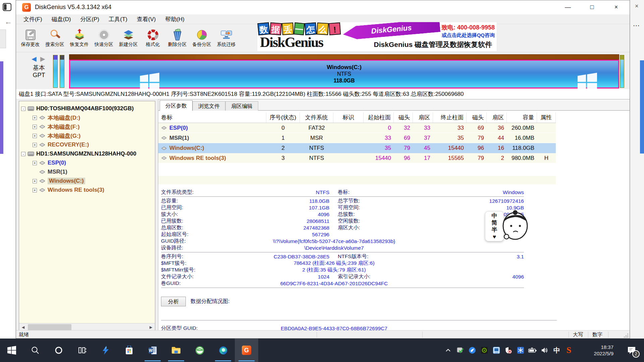  What do you see at coordinates (494, 223) in the screenshot?
I see `sogou-mode-simplified: 简` at bounding box center [494, 223].